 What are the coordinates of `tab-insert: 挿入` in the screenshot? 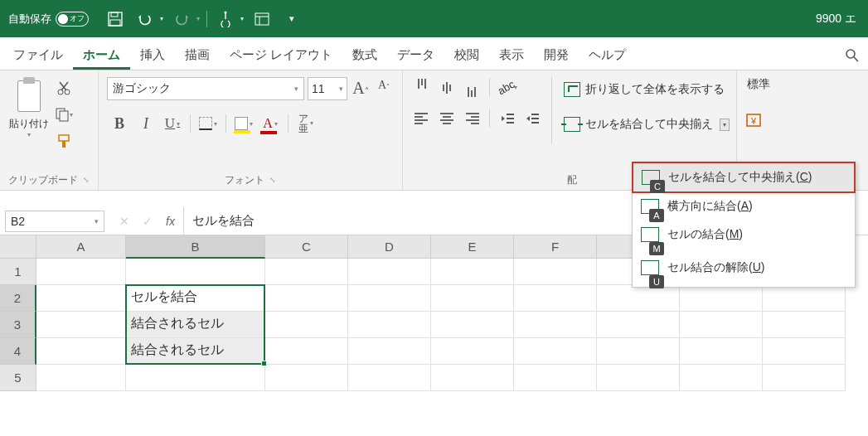 It's located at (153, 55).